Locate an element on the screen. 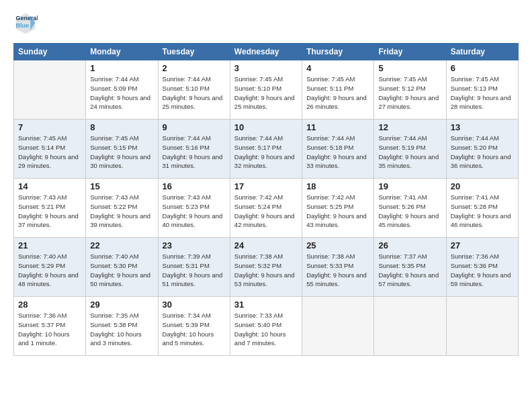 The image size is (532, 411). col-header-friday: Friday is located at coordinates (410, 52).